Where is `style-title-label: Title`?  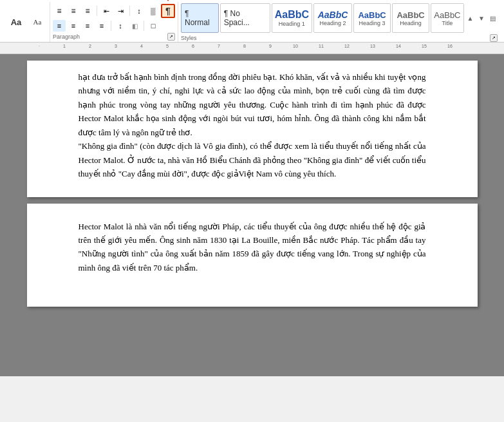 style-title-label: Title is located at coordinates (448, 23).